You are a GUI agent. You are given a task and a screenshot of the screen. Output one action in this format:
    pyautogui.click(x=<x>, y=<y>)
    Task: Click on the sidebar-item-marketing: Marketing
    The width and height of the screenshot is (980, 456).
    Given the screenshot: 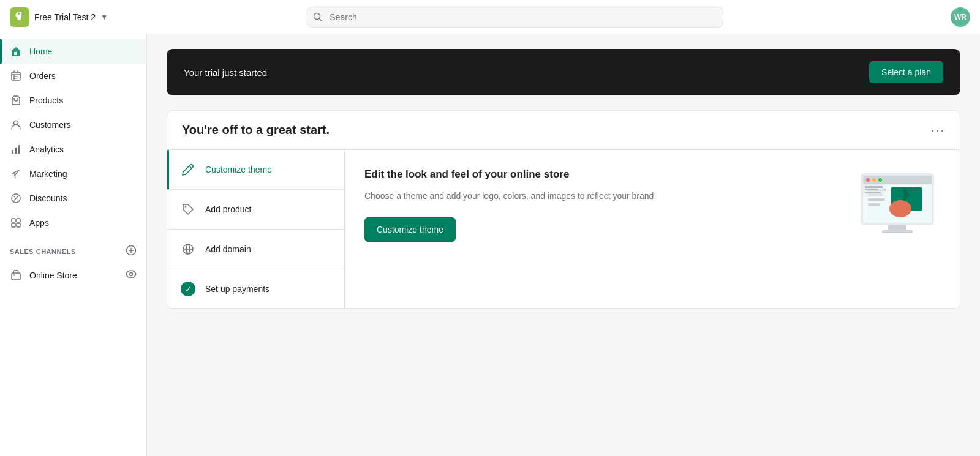 What is the action you would take?
    pyautogui.click(x=74, y=174)
    